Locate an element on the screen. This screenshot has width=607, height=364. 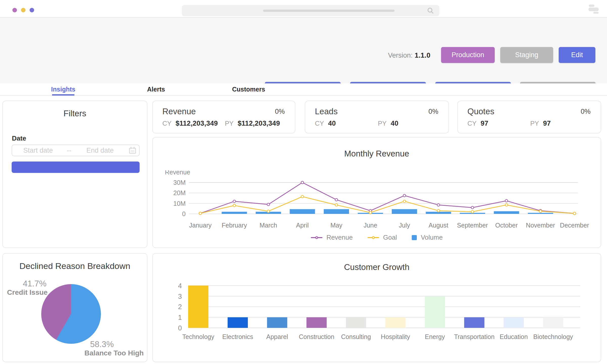
monthly-revenue-legend: RevenueGoalVolume is located at coordinates (377, 238).